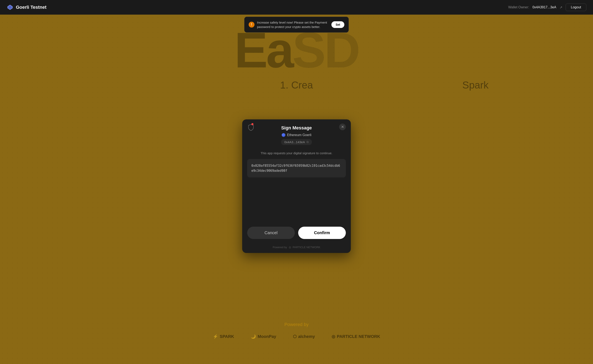  What do you see at coordinates (296, 153) in the screenshot?
I see `modal-description: This app requests your digital signature…` at bounding box center [296, 153].